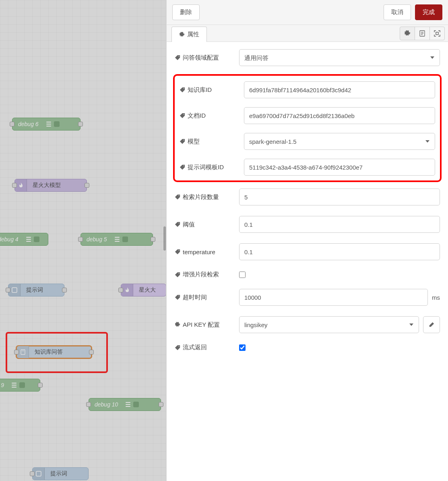  What do you see at coordinates (201, 58) in the screenshot?
I see `field-label: 问答领域配置` at bounding box center [201, 58].